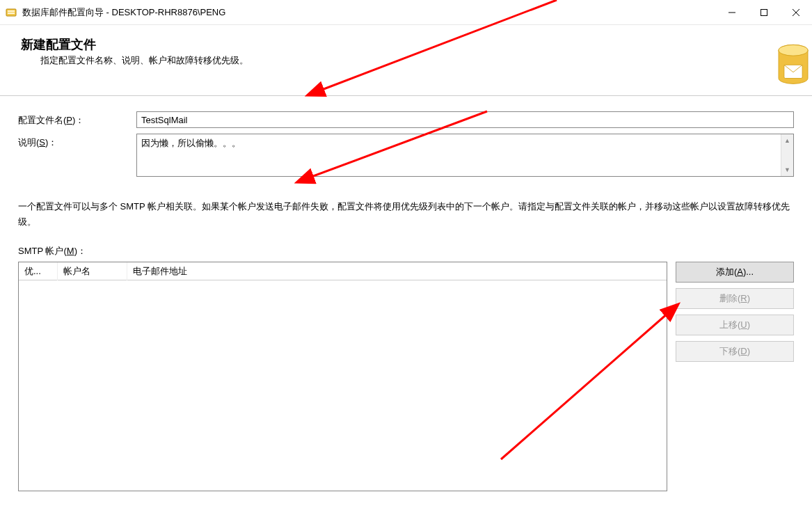  Describe the element at coordinates (77, 141) in the screenshot. I see `description-label: 说明(S)：` at that location.